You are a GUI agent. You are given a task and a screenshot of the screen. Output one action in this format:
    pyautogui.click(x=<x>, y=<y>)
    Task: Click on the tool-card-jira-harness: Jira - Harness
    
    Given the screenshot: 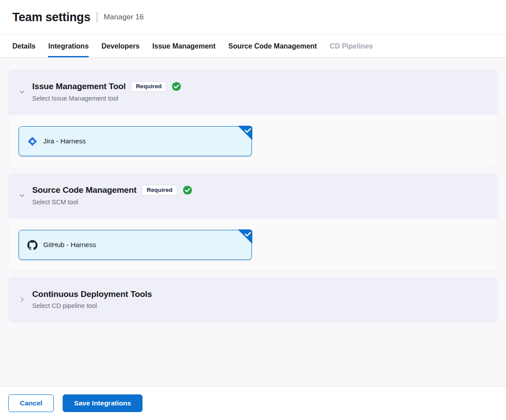 What is the action you would take?
    pyautogui.click(x=135, y=141)
    